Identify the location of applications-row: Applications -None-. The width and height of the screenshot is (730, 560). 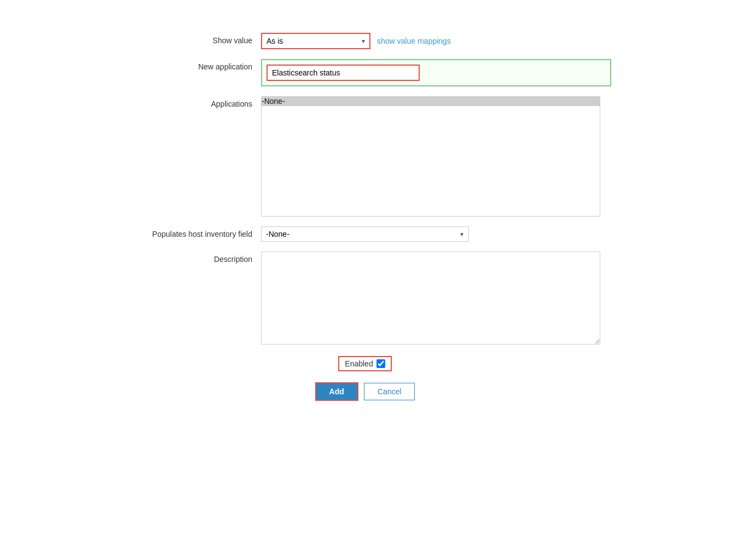
(365, 156).